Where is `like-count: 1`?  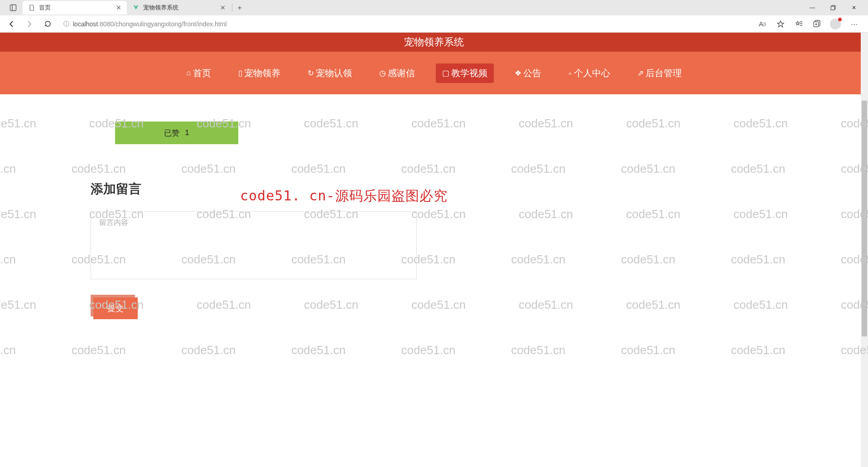 like-count: 1 is located at coordinates (187, 133).